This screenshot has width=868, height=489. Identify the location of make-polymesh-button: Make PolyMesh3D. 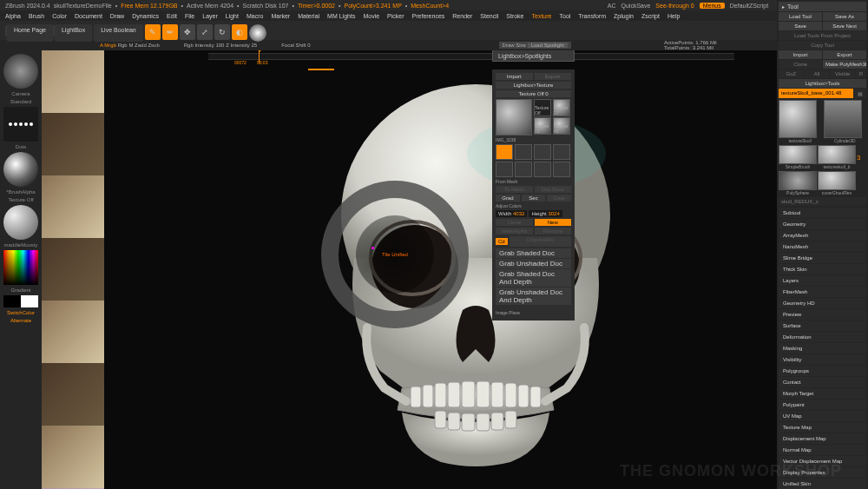
(845, 64).